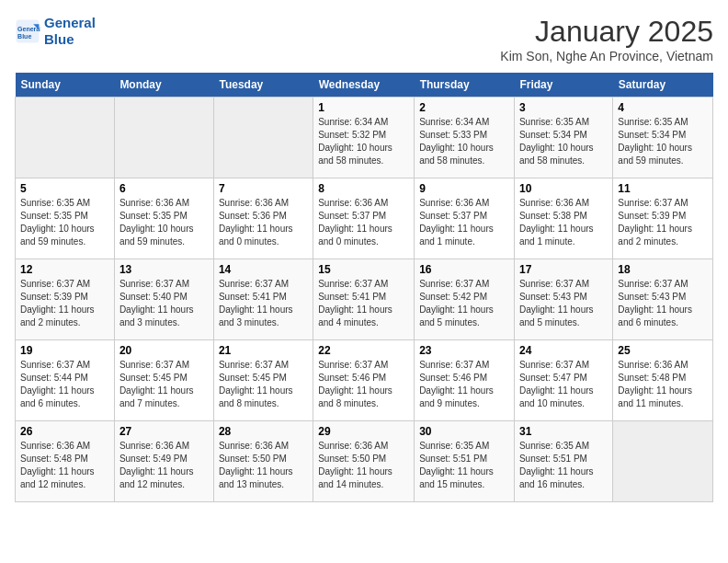 The width and height of the screenshot is (728, 563). I want to click on calendar-cell: 11Sunrise: 6:37 AM Sunset: 5:39 PM Dayli…, so click(664, 219).